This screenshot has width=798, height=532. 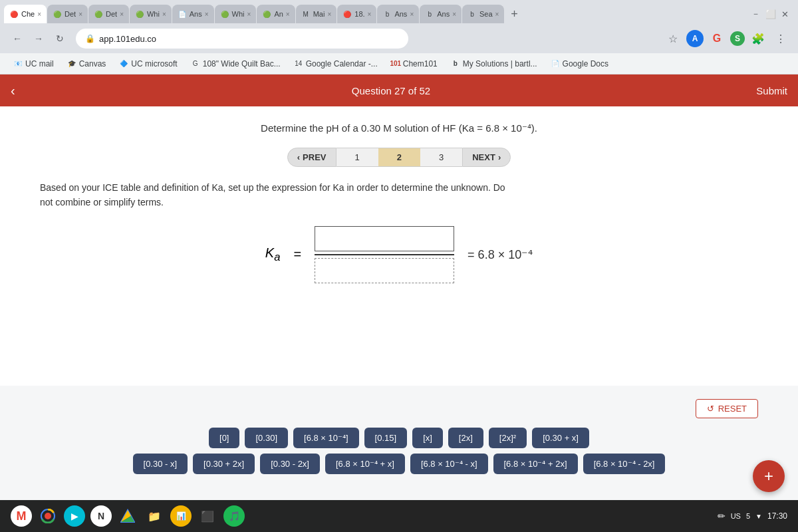 What do you see at coordinates (275, 14) in the screenshot?
I see `tab-7: 🟢 An ×` at bounding box center [275, 14].